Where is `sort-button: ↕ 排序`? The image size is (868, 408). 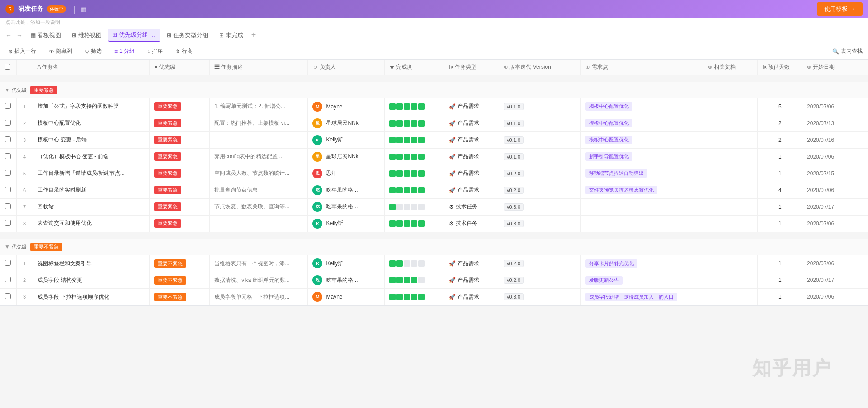
sort-button: ↕ 排序 is located at coordinates (155, 52).